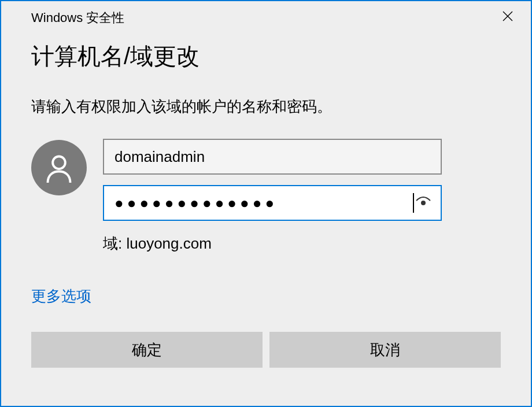 This screenshot has height=407, width=532. I want to click on close-icon, so click(508, 16).